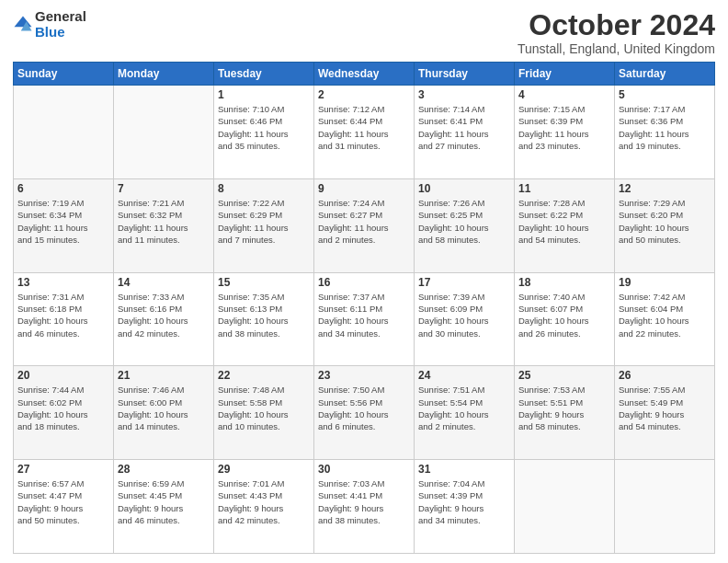 This screenshot has height=563, width=728. What do you see at coordinates (164, 507) in the screenshot?
I see `table-row: 28Sunrise: 6:59 AM Sunset: 4:45 PM Dayli…` at bounding box center [164, 507].